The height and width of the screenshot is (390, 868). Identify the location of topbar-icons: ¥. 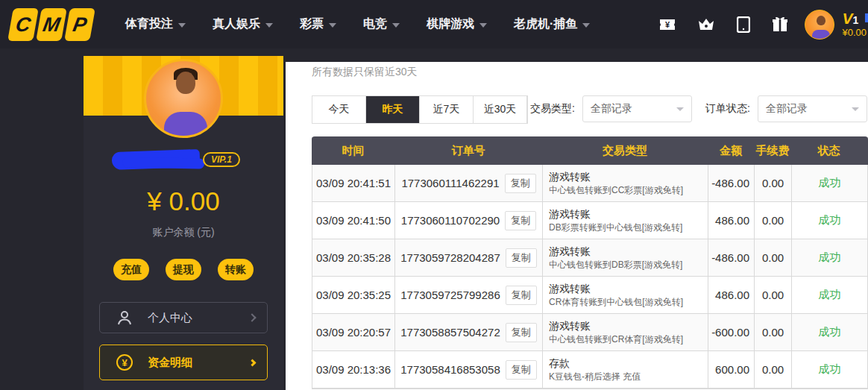
(723, 25).